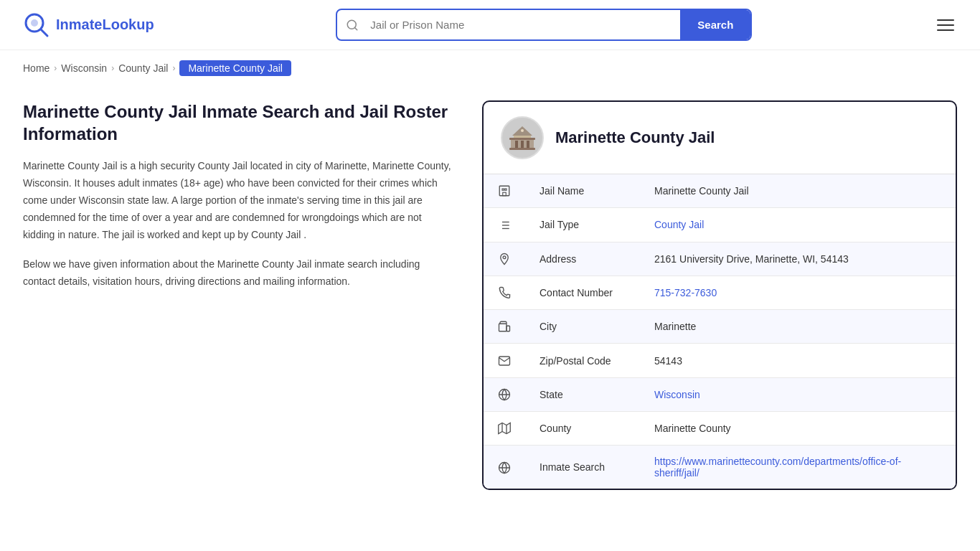  What do you see at coordinates (352, 25) in the screenshot?
I see `search-icon` at bounding box center [352, 25].